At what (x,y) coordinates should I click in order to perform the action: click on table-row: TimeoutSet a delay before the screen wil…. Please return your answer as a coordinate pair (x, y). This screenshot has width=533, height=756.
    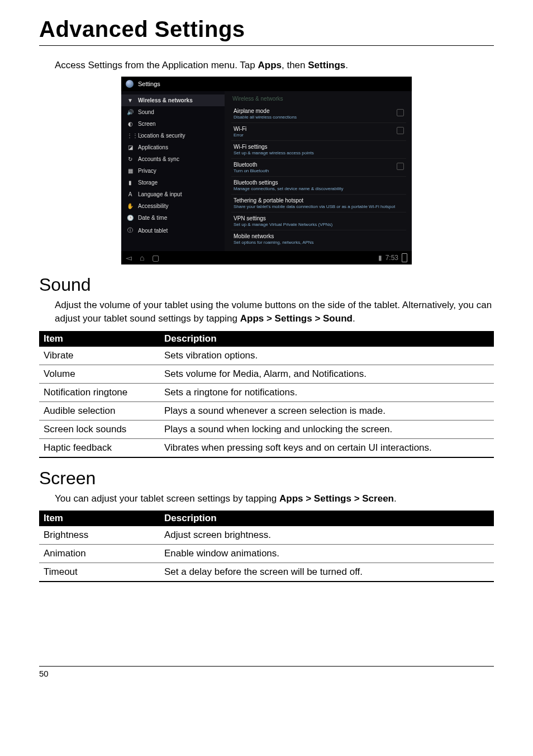
    Looking at the image, I should click on (266, 573).